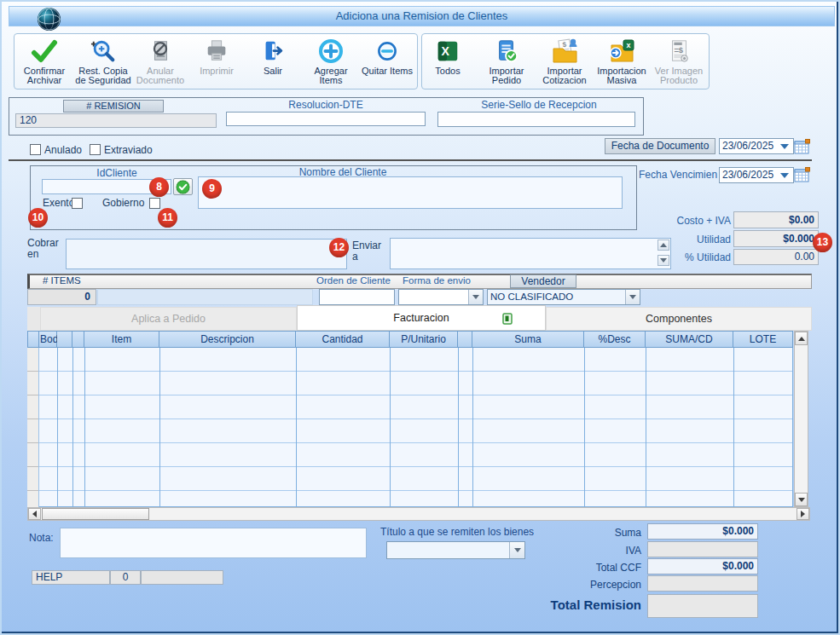 Image resolution: width=840 pixels, height=635 pixels. Describe the element at coordinates (419, 514) in the screenshot. I see `grid-horizontal-scrollbar` at that location.